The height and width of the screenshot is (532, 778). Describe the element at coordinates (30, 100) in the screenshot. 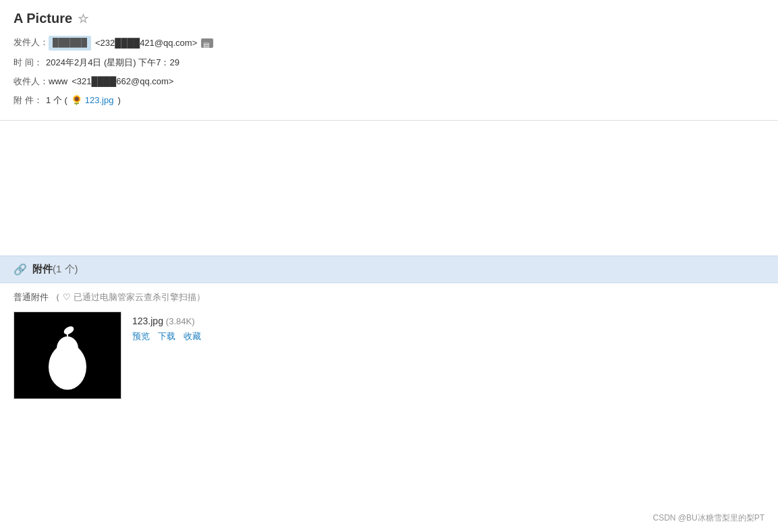

I see `attachment-label: 附 件：` at that location.